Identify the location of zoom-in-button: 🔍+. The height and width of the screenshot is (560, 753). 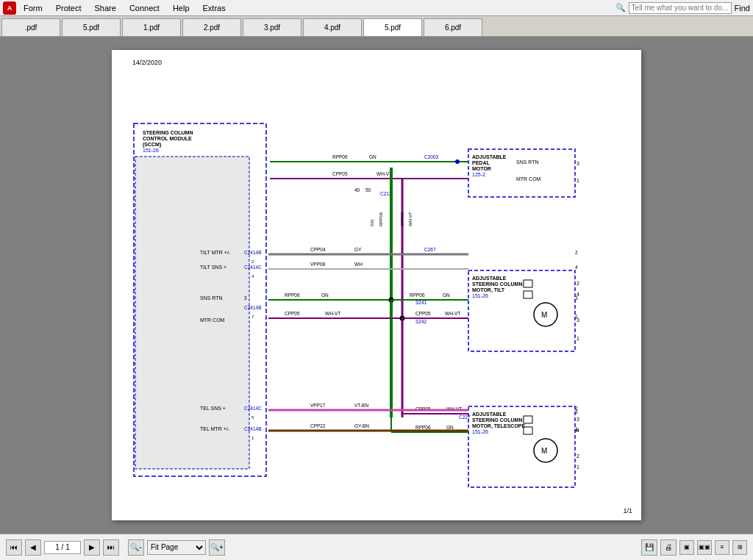
(217, 548).